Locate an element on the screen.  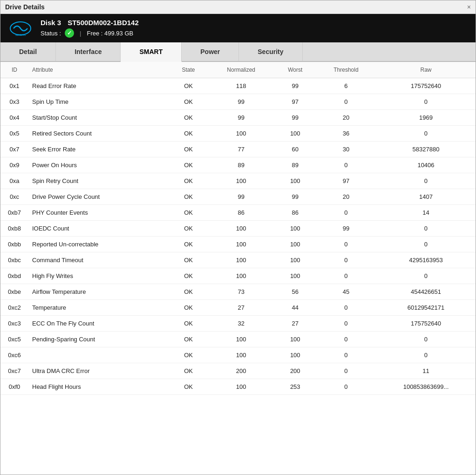
tab-power: Power is located at coordinates (211, 52).